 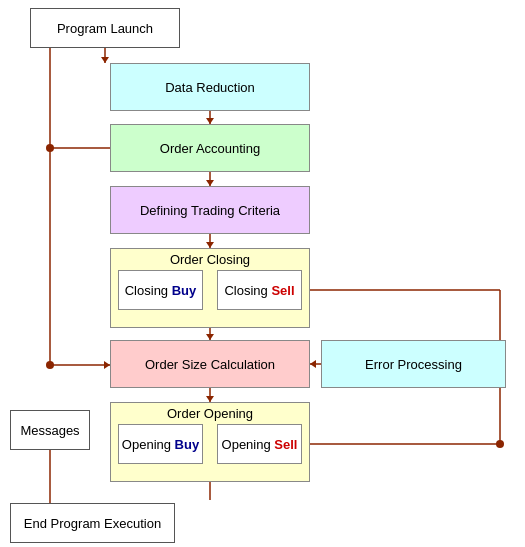 I want to click on end-program-label: End Program Execution, so click(x=92, y=524).